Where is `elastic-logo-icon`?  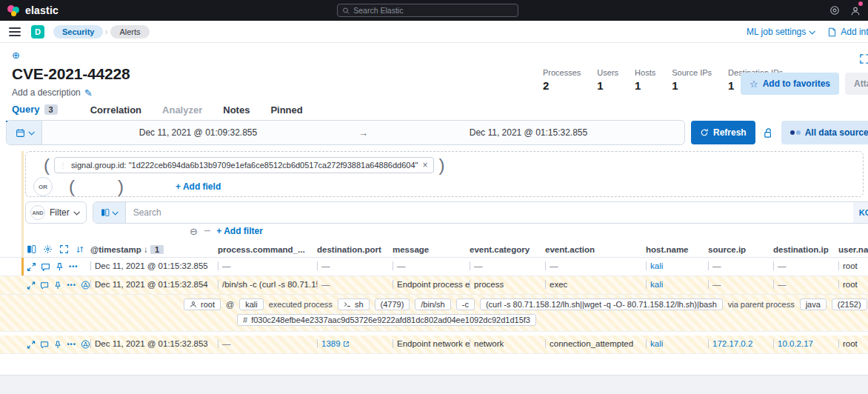 elastic-logo-icon is located at coordinates (13, 10).